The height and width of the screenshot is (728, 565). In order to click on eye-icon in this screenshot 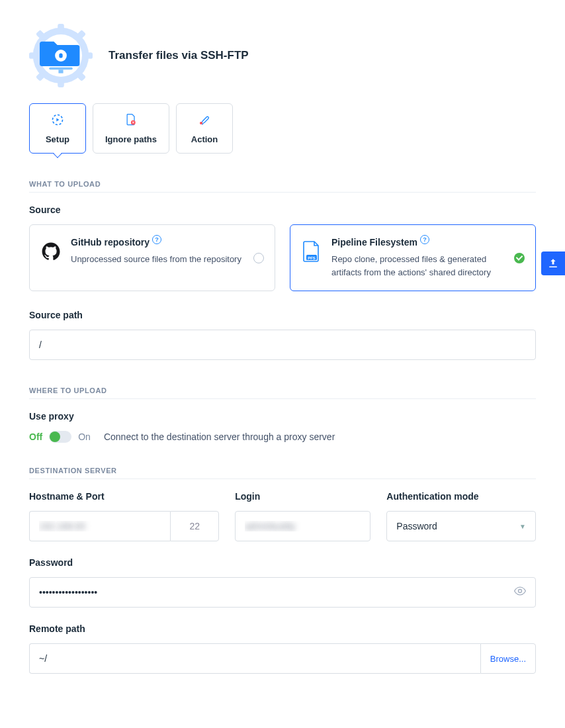, I will do `click(520, 592)`.